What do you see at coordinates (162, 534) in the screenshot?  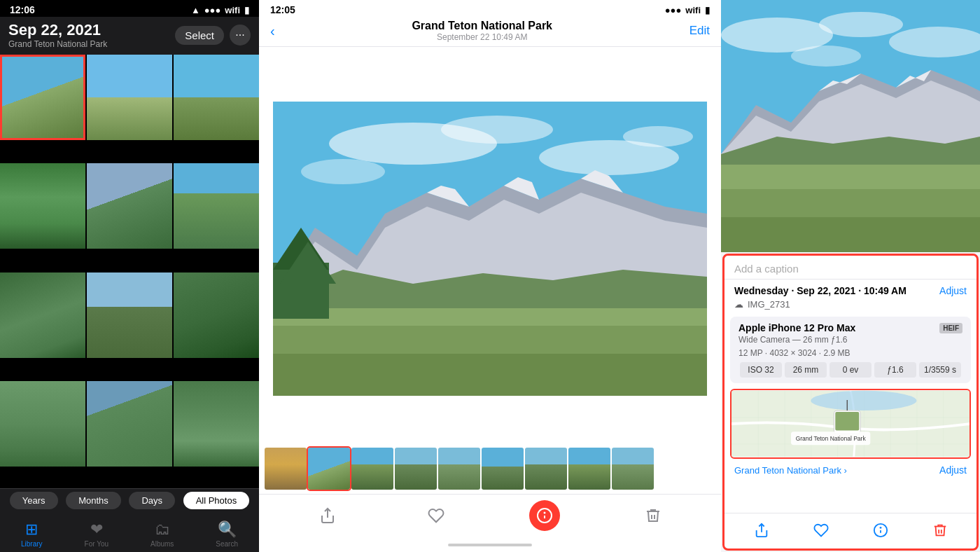 I see `tab-albums: 🗂 Albums` at bounding box center [162, 534].